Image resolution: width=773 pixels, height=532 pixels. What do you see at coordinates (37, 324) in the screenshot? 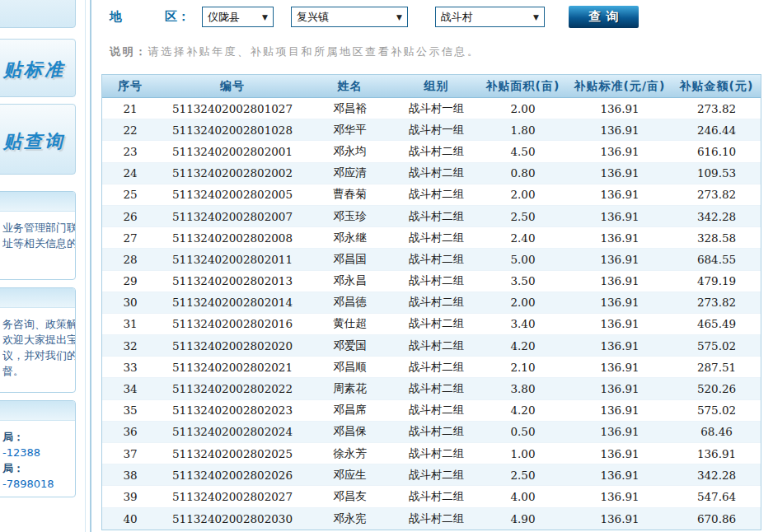
I see `info-text: 务咨询、政策解` at bounding box center [37, 324].